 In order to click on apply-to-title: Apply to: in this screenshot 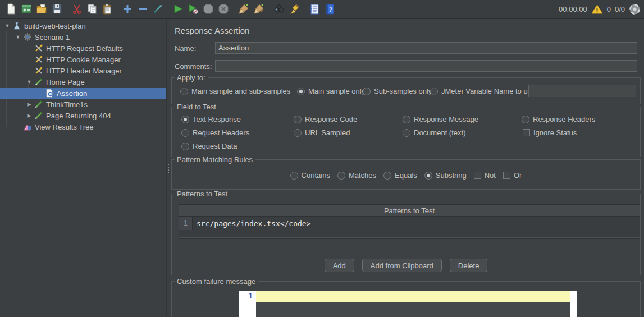, I will do `click(191, 77)`.